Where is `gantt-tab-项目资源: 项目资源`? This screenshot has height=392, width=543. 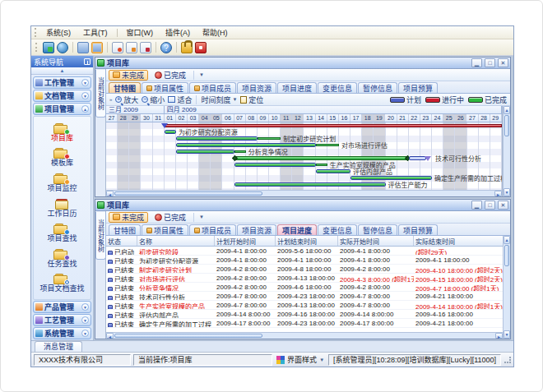 gantt-tab-项目资源: 项目资源 is located at coordinates (257, 87).